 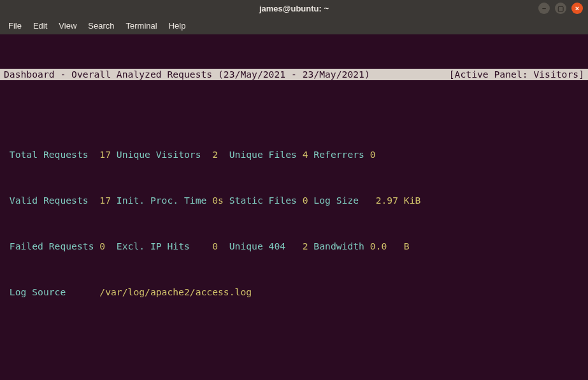 I want to click on menu-view: View, so click(x=68, y=26).